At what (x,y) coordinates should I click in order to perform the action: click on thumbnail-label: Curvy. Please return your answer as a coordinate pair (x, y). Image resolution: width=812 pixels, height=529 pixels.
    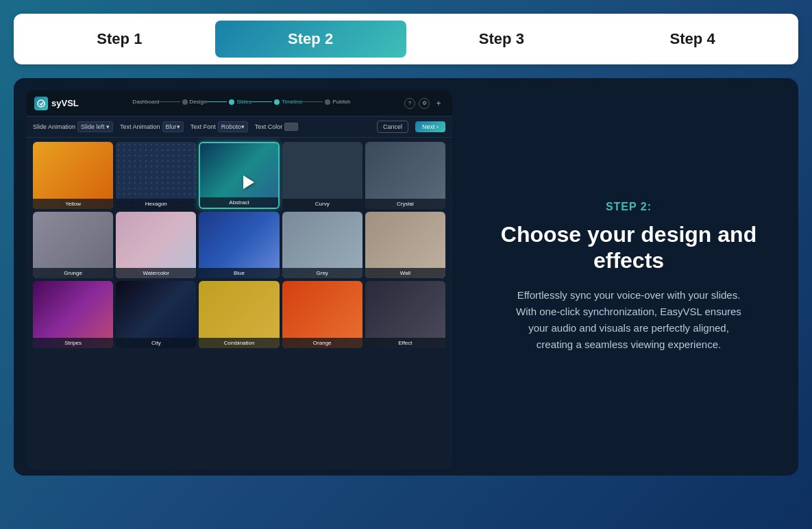
    Looking at the image, I should click on (322, 204).